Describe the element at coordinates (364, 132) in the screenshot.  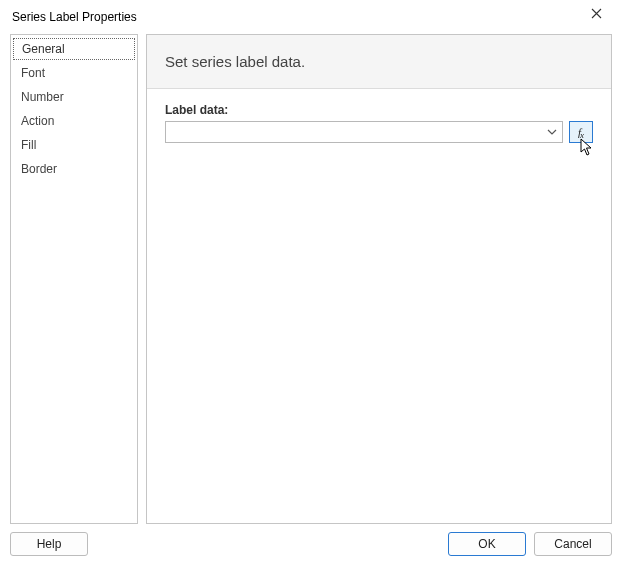
I see `label-data-dropdown` at that location.